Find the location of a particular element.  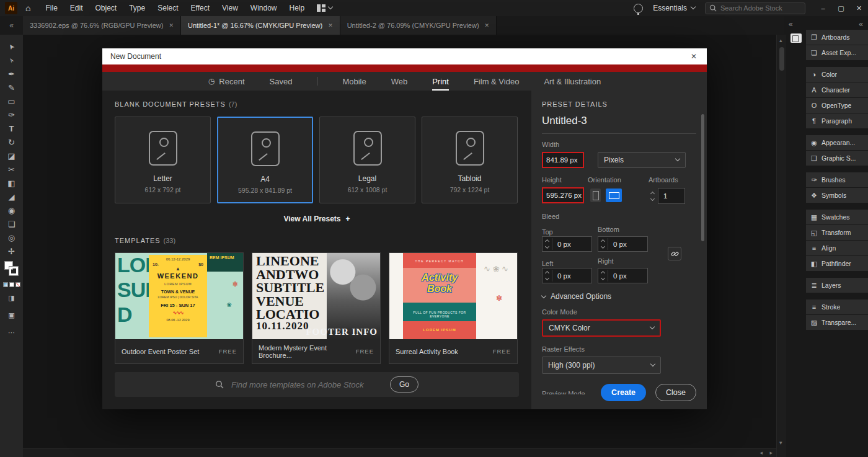

artboard-tool: ❏ is located at coordinates (11, 224).